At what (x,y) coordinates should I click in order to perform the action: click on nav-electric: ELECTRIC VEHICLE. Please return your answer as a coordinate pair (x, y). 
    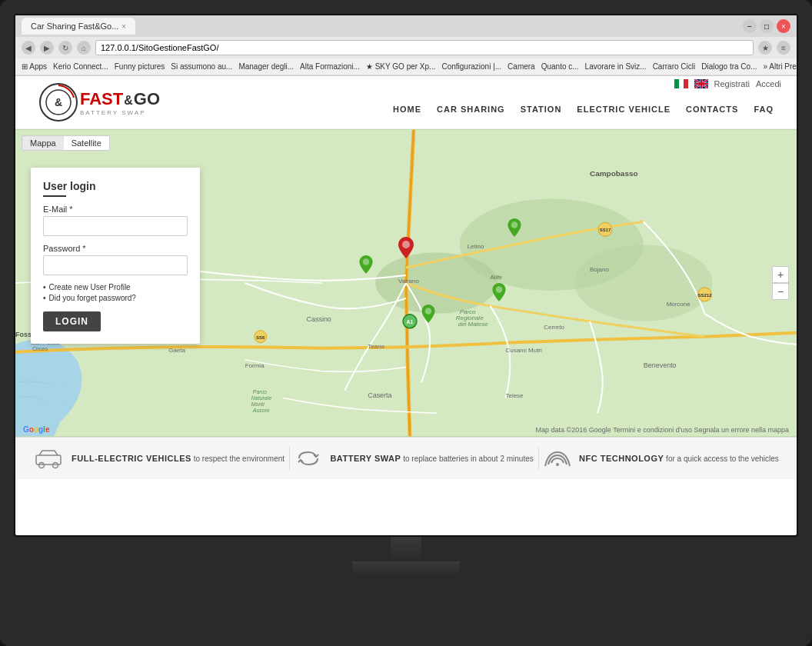
    Looking at the image, I should click on (624, 109).